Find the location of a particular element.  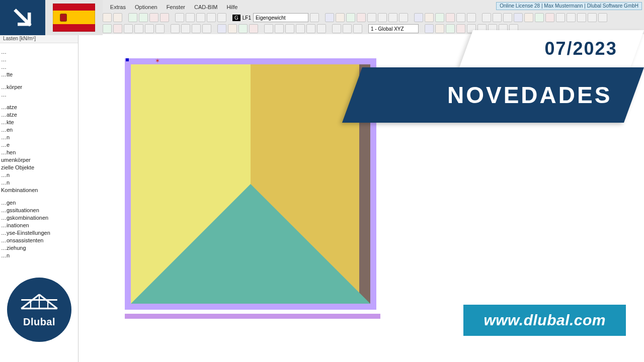

tree-item: … is located at coordinates (39, 95).